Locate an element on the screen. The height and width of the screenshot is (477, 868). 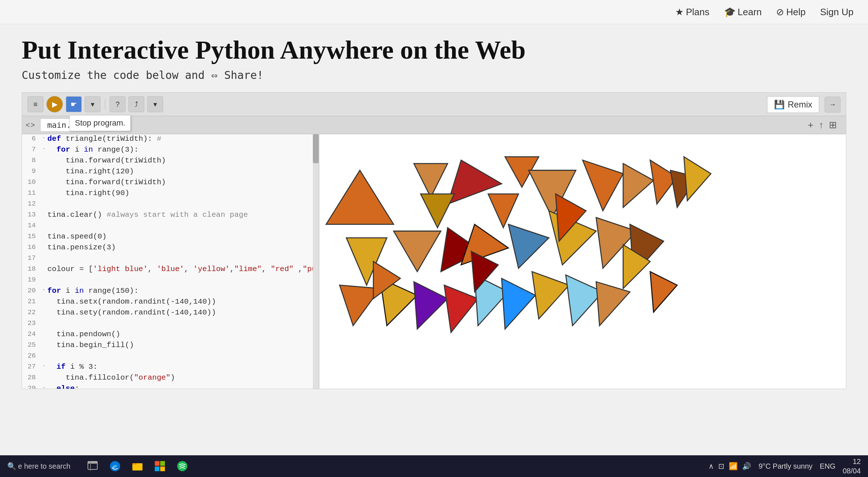
remix-label: Remix is located at coordinates (800, 105).